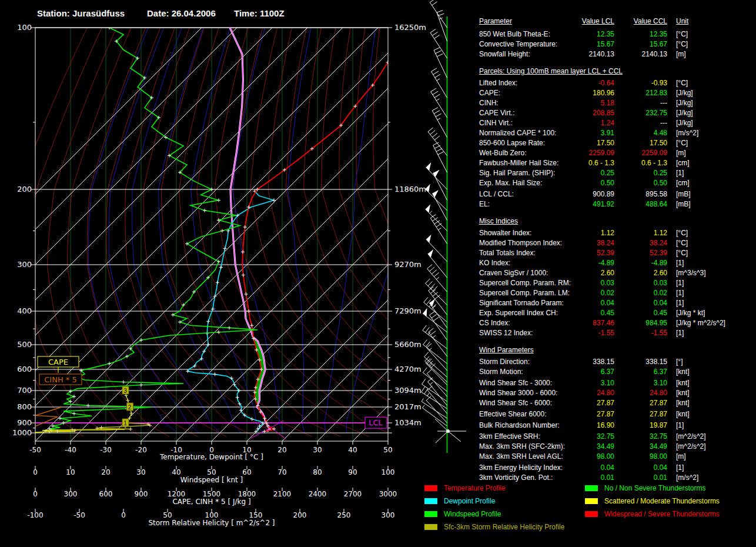 Image resolution: width=756 pixels, height=547 pixels. Describe the element at coordinates (106, 494) in the screenshot. I see `axis-tick-label: 600` at that location.